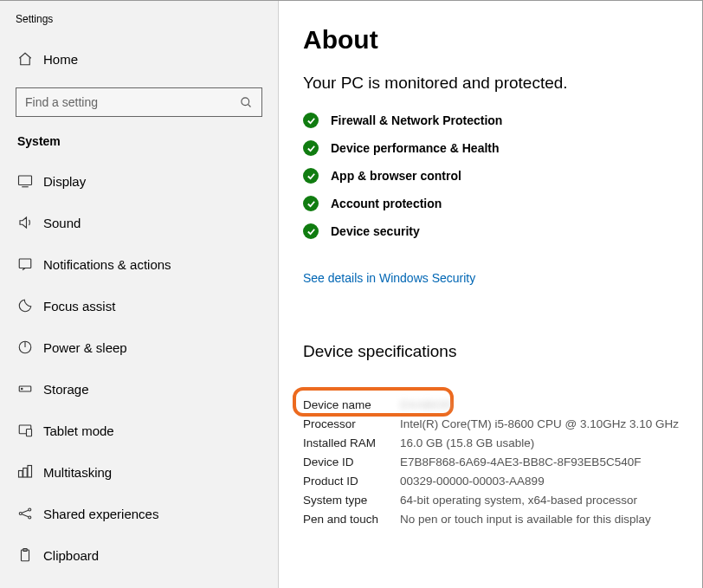 The width and height of the screenshot is (703, 588). What do you see at coordinates (139, 223) in the screenshot?
I see `sidebar-item-sound: Sound` at bounding box center [139, 223].